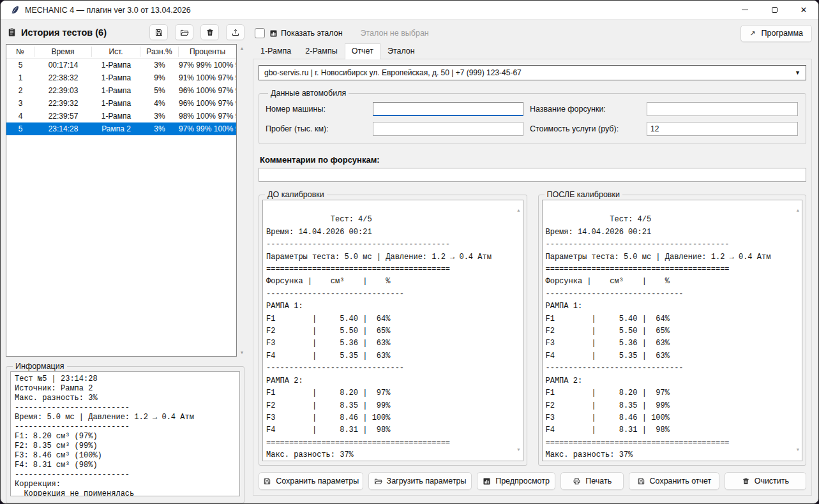 The image size is (819, 504). I want to click on info-title: Информация, so click(40, 366).